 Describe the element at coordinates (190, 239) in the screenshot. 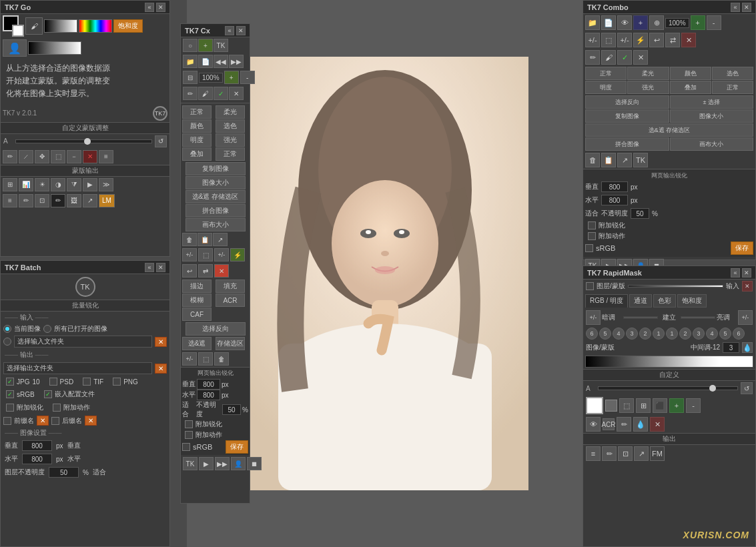

I see `cx-tool-del: 🗑` at that location.